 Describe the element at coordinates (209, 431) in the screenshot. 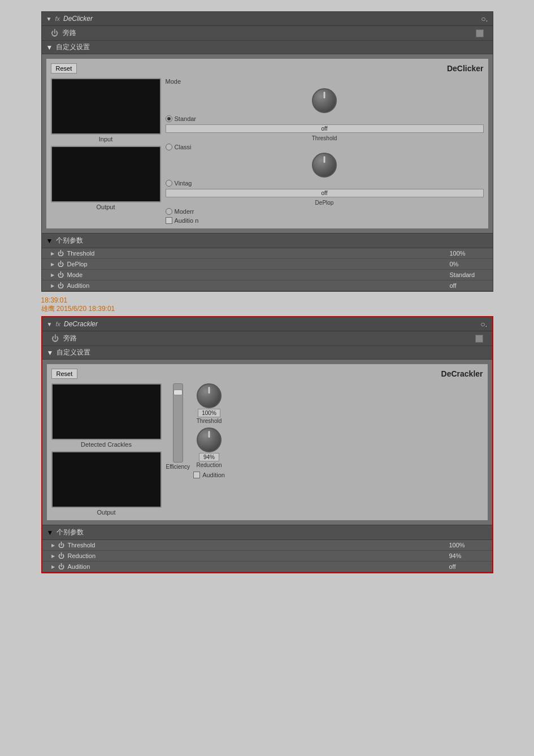

I see `decrackler-knobs-col: 100% Threshold 94% Reduction` at that location.